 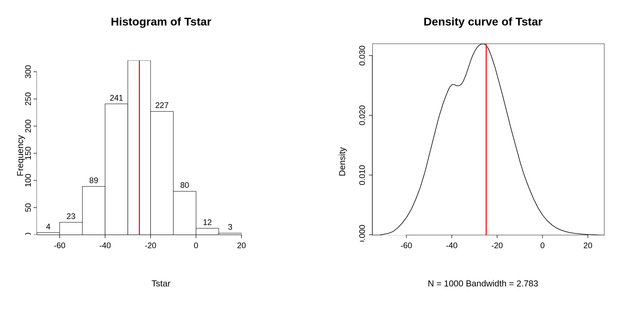 I want to click on y-tick-label: 0.010, so click(x=362, y=175).